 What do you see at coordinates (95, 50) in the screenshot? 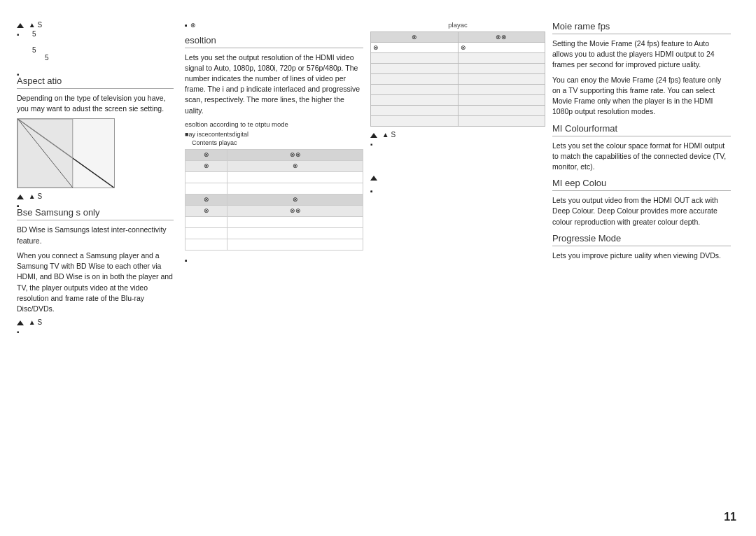
I see `number-2: 5` at bounding box center [95, 50].